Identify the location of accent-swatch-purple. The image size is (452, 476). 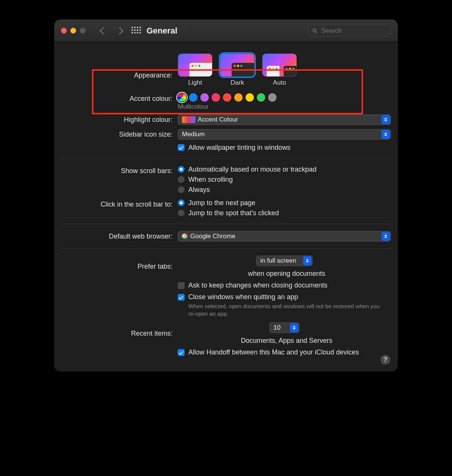
(205, 97).